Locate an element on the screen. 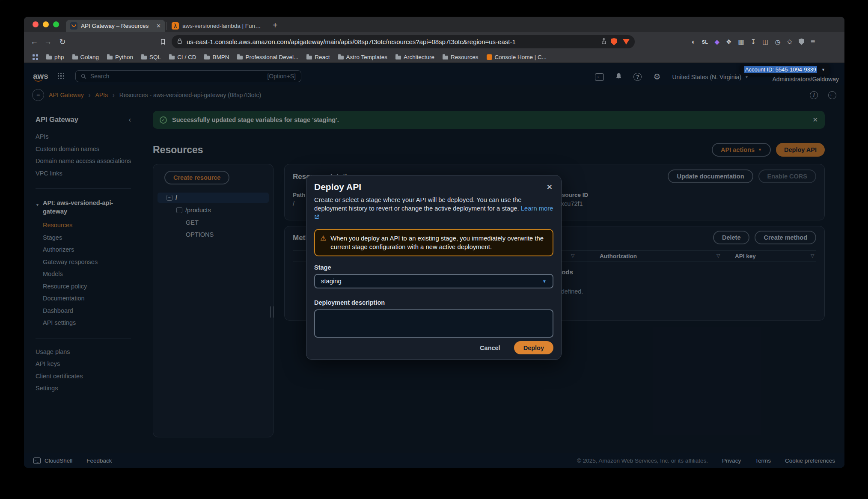 The height and width of the screenshot is (499, 868). warning-icon: ⚠ is located at coordinates (323, 243).